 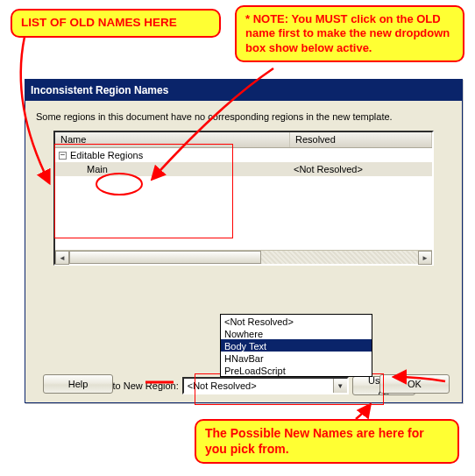 What do you see at coordinates (244, 257) in the screenshot?
I see `horizontal-scrollbar: ◄ ►` at bounding box center [244, 257].